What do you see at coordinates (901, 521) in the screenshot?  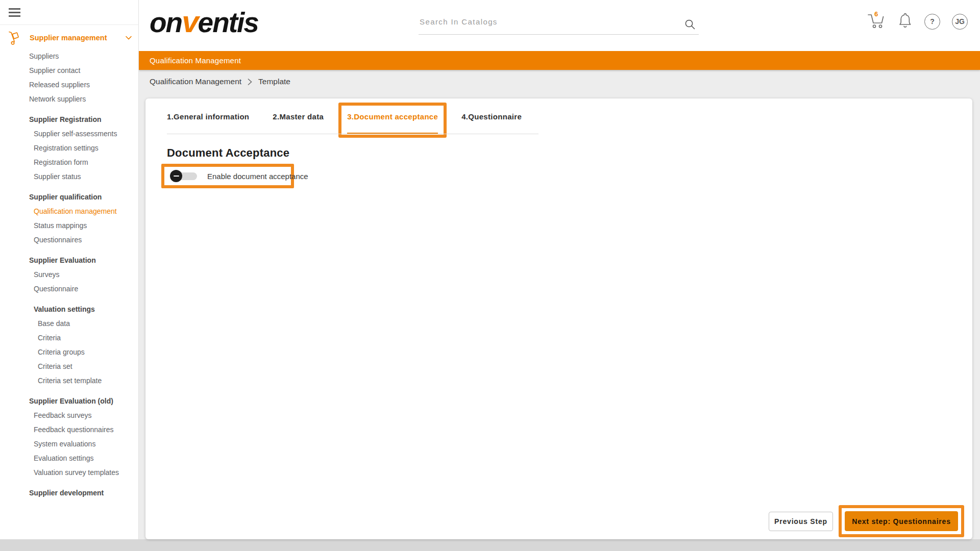 I see `next-step-highlight-box: Next step: Questionnaires` at bounding box center [901, 521].